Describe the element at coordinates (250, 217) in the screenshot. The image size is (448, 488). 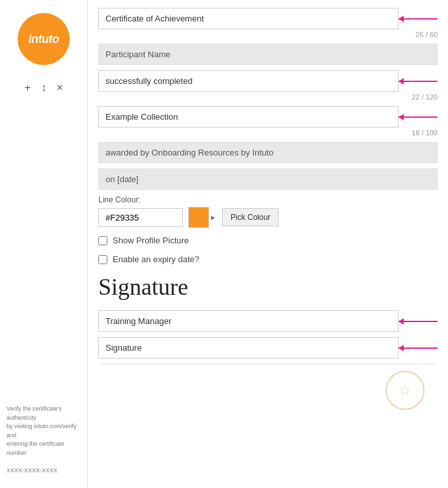
I see `pick-colour-button: Pick Colour` at that location.